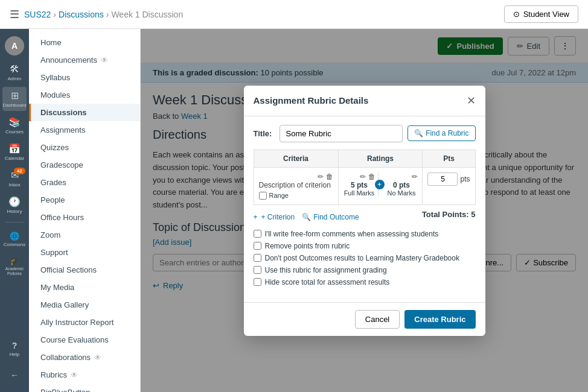  What do you see at coordinates (85, 217) in the screenshot?
I see `sidebar-item-office-hours: Office Hours` at bounding box center [85, 217].